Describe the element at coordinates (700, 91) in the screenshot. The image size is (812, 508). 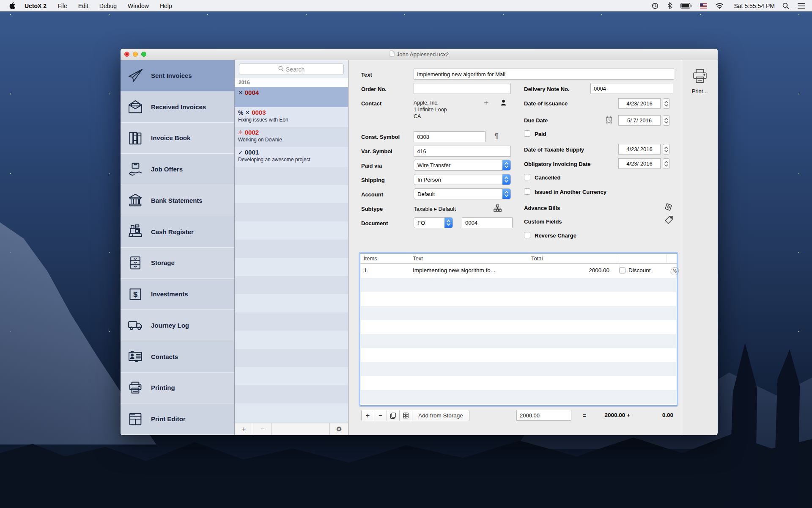
I see `print-button: Print...` at that location.